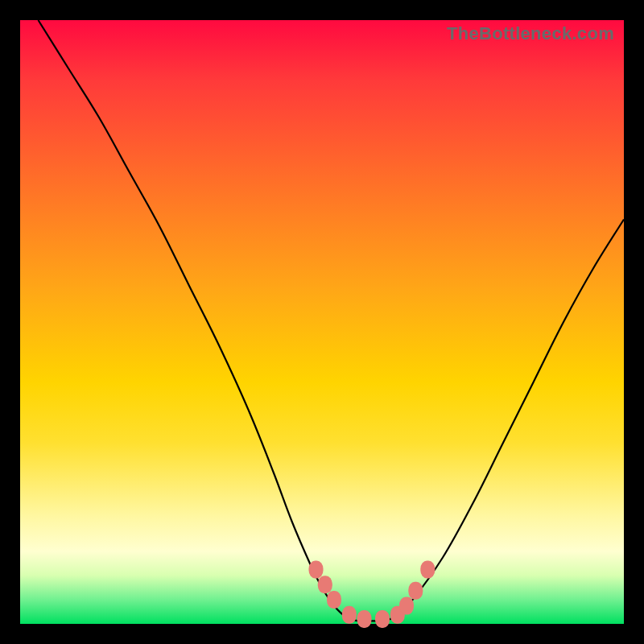 The image size is (644, 644). What do you see at coordinates (372, 595) in the screenshot?
I see `marker-group` at bounding box center [372, 595].